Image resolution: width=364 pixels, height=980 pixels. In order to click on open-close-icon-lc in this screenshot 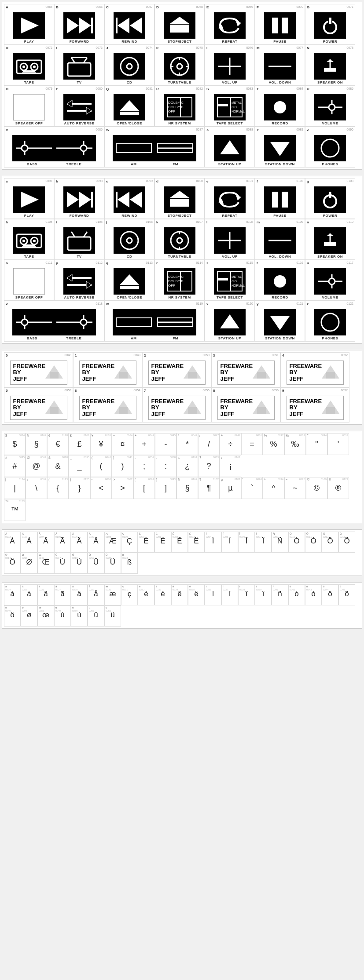, I will do `click(129, 281)`.